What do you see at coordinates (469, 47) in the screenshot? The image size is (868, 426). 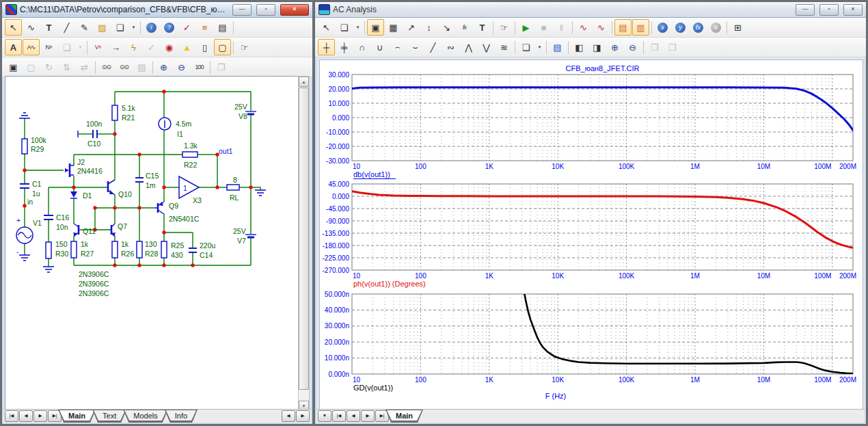 I see `global-high-button: ⋀` at bounding box center [469, 47].